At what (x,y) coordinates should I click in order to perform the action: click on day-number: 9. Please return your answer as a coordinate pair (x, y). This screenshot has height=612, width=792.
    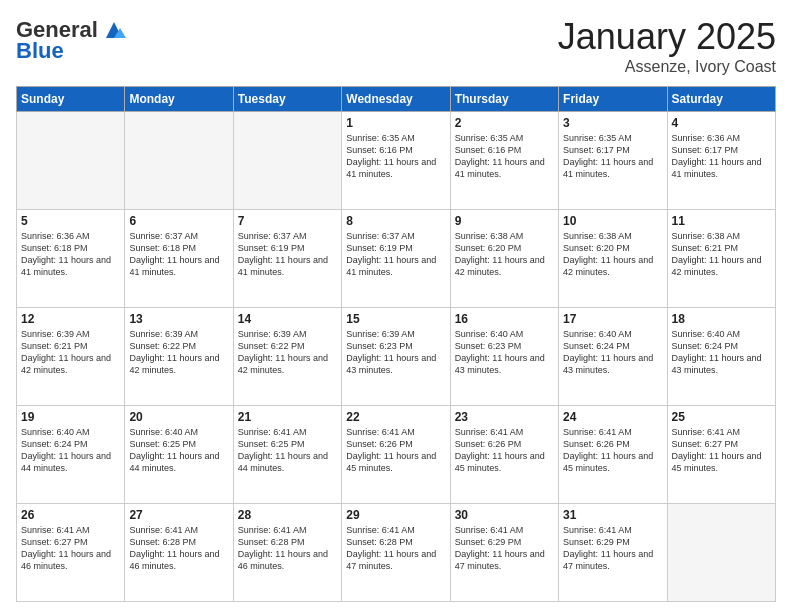
    Looking at the image, I should click on (504, 221).